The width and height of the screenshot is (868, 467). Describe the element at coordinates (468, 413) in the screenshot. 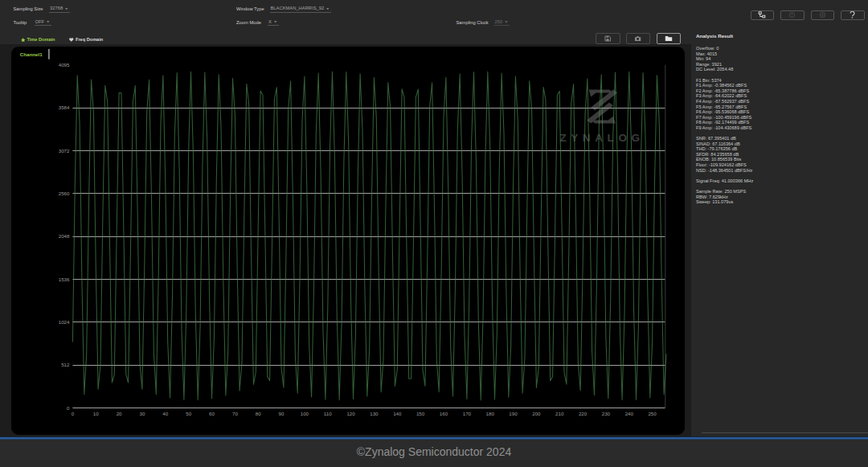

I see `svg-text: 170` at that location.